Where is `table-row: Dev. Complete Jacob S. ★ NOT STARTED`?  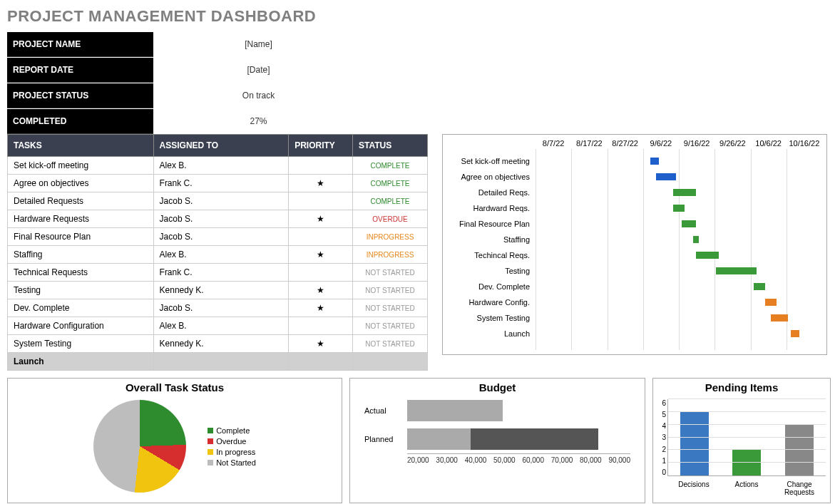
table-row: Dev. Complete Jacob S. ★ NOT STARTED is located at coordinates (218, 308).